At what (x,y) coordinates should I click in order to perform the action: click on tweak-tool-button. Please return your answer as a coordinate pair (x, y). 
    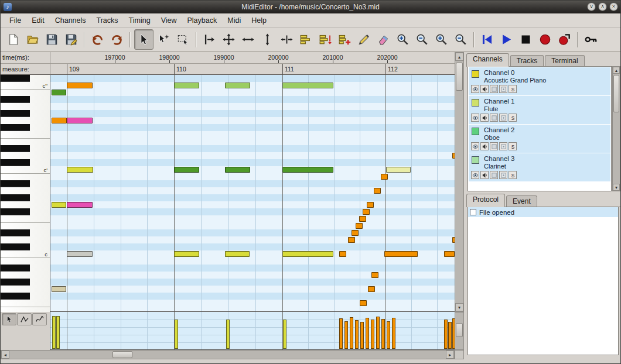
    Looking at the image, I should click on (344, 40).